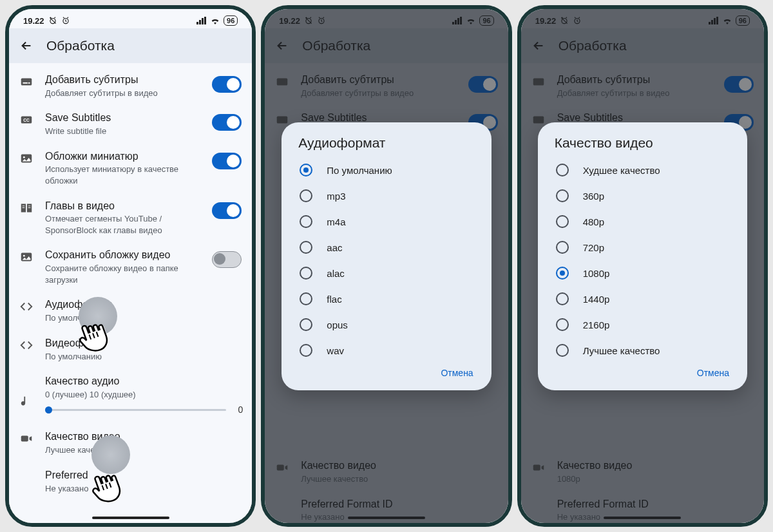 The image size is (773, 532). I want to click on radio-option: aac, so click(388, 247).